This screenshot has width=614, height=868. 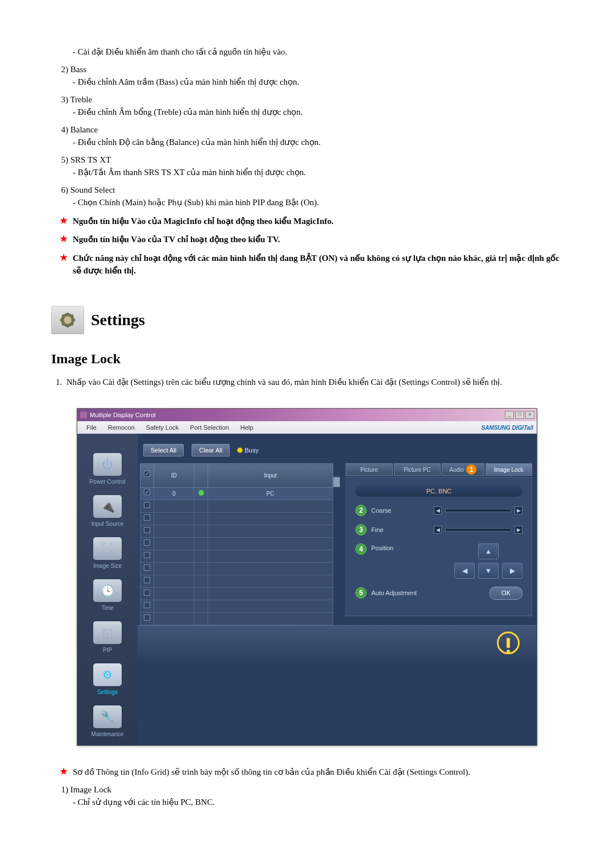 What do you see at coordinates (147, 476) in the screenshot?
I see `header-checkbox` at bounding box center [147, 476].